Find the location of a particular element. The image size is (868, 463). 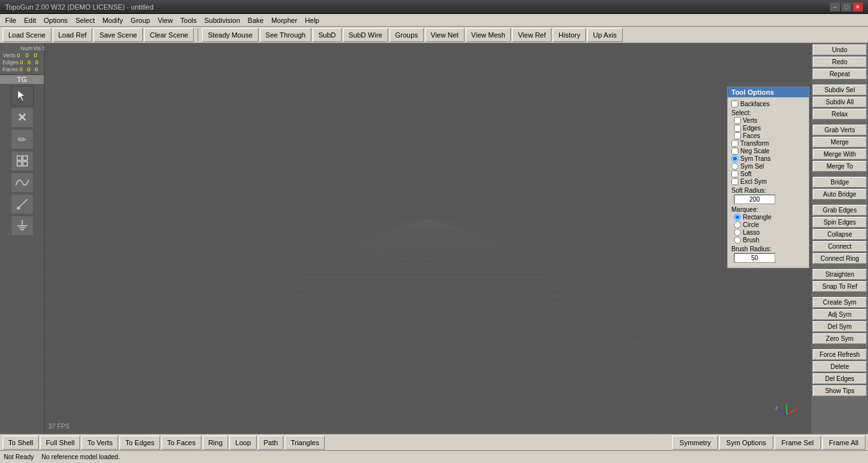

soft-radius-input is located at coordinates (755, 200).